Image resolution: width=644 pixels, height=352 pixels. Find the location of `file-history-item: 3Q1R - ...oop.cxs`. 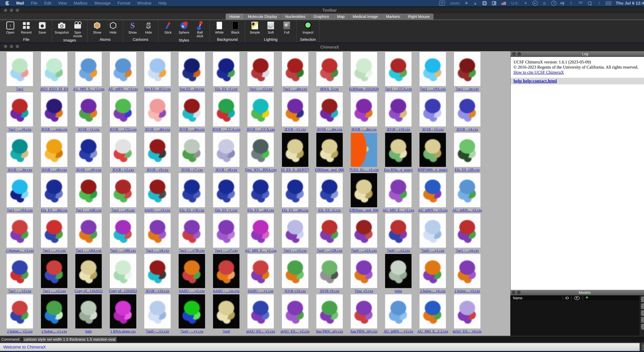

file-history-item: 3Q1R - ...oop.cxs is located at coordinates (54, 112).